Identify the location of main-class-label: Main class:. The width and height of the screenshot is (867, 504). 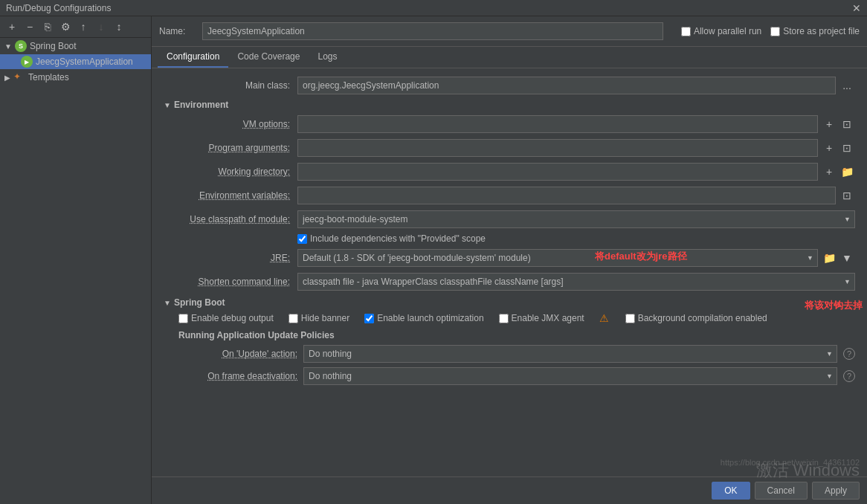
(231, 85).